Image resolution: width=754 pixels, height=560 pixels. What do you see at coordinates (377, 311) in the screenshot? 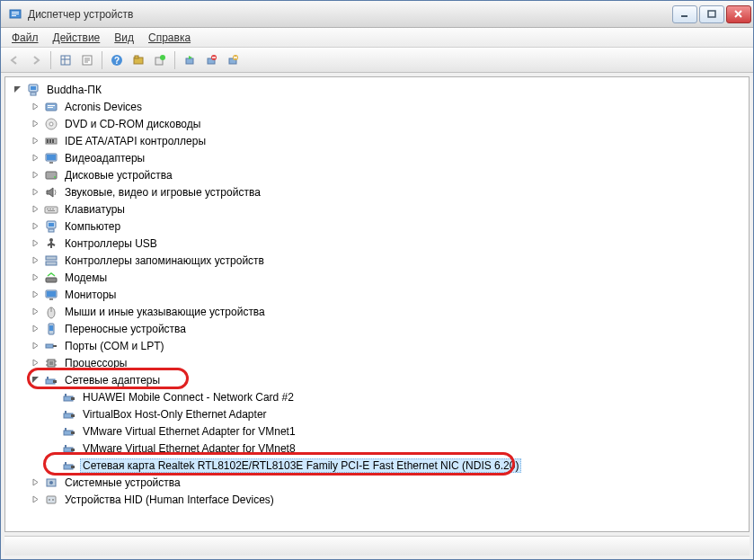
I see `tree-item: Мыши и иные указывающие устройства` at bounding box center [377, 311].